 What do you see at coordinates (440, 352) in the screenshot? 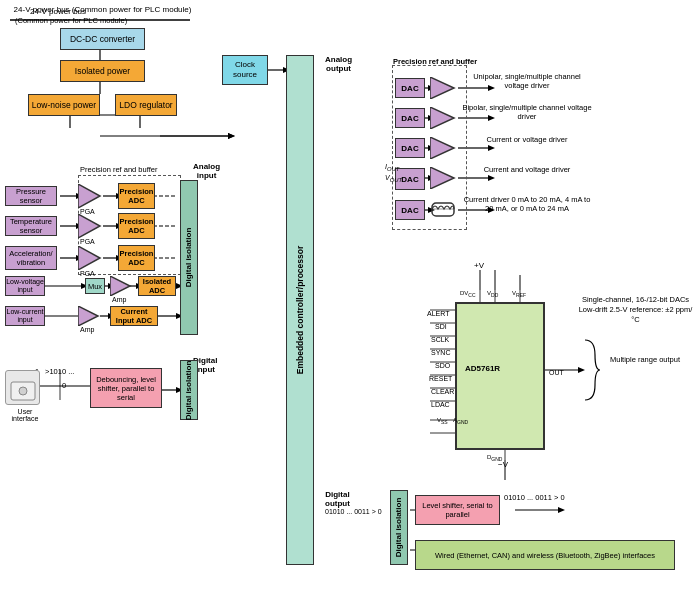
I see `pin-sync: SYNC` at bounding box center [440, 352].